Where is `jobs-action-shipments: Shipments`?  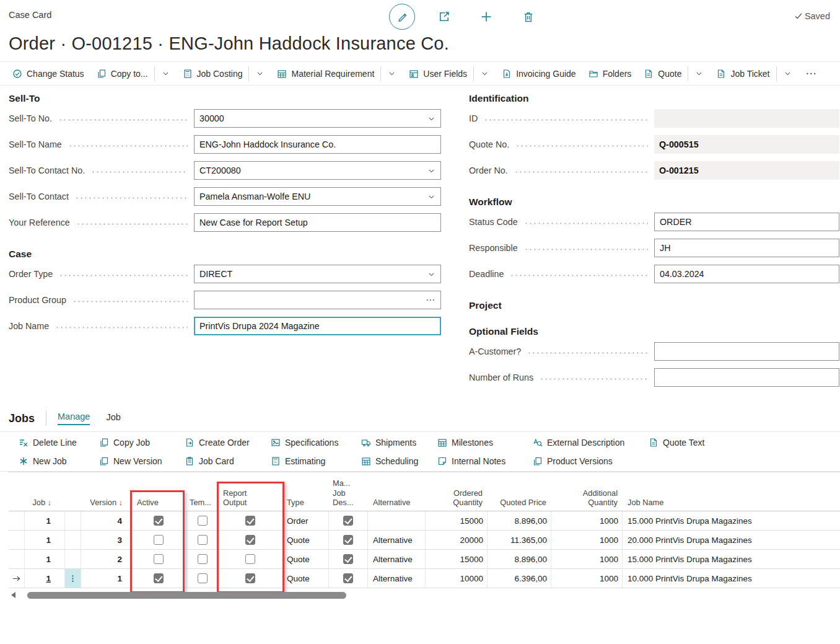
jobs-action-shipments: Shipments is located at coordinates (399, 443).